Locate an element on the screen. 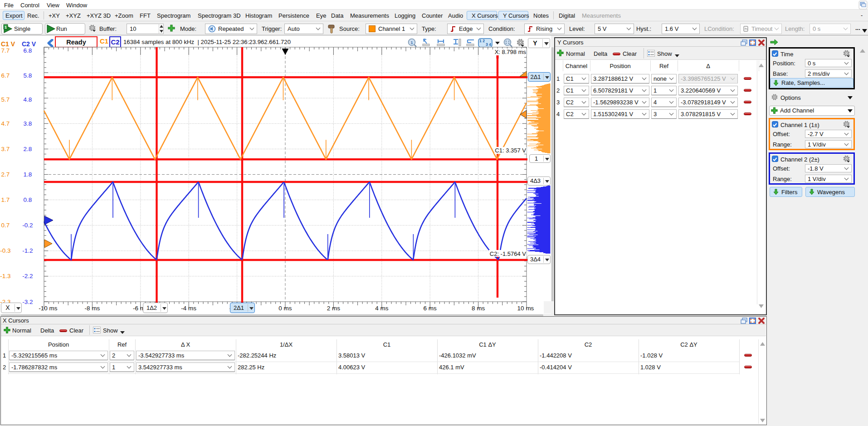 This screenshot has height=426, width=868. svg-text: 4 ms is located at coordinates (382, 308).